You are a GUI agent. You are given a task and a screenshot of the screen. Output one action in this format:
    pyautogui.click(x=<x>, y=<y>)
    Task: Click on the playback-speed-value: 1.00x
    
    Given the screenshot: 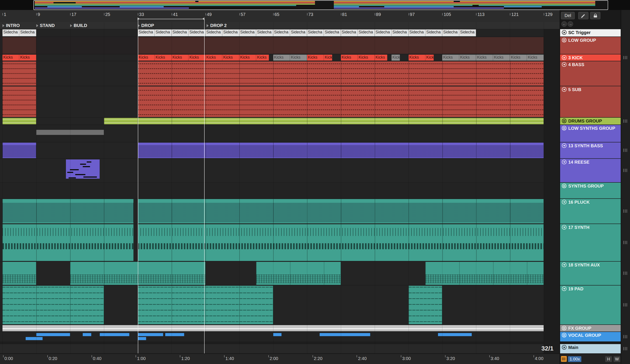 What is the action you would take?
    pyautogui.click(x=574, y=359)
    